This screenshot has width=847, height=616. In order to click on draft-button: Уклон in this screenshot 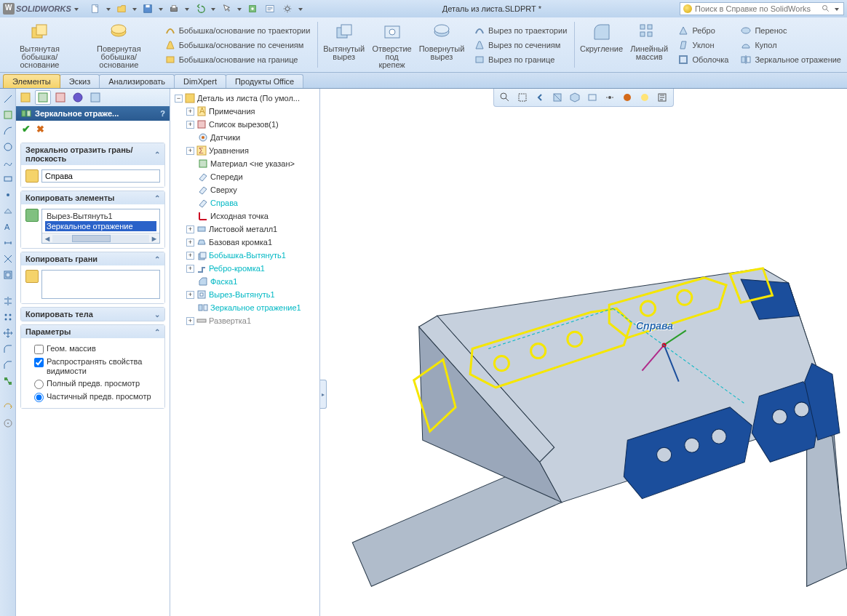, I will do `click(703, 45)`.